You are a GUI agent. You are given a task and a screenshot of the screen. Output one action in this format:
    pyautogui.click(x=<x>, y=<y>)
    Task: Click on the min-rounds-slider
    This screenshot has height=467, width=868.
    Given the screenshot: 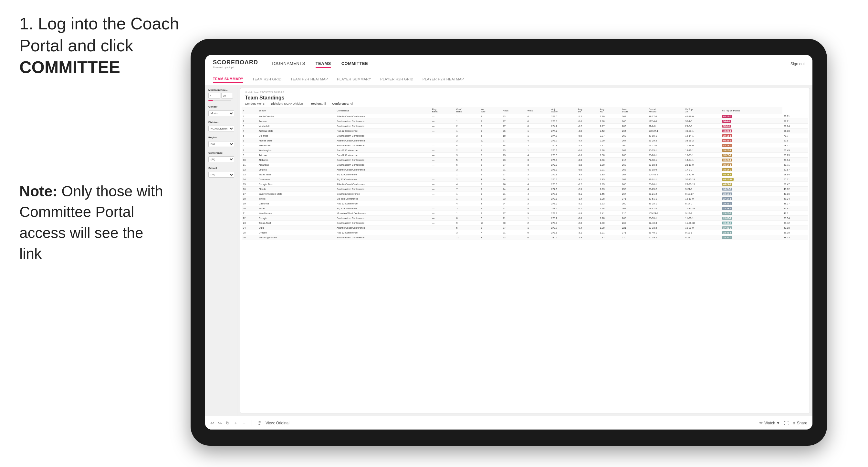 What is the action you would take?
    pyautogui.click(x=220, y=100)
    